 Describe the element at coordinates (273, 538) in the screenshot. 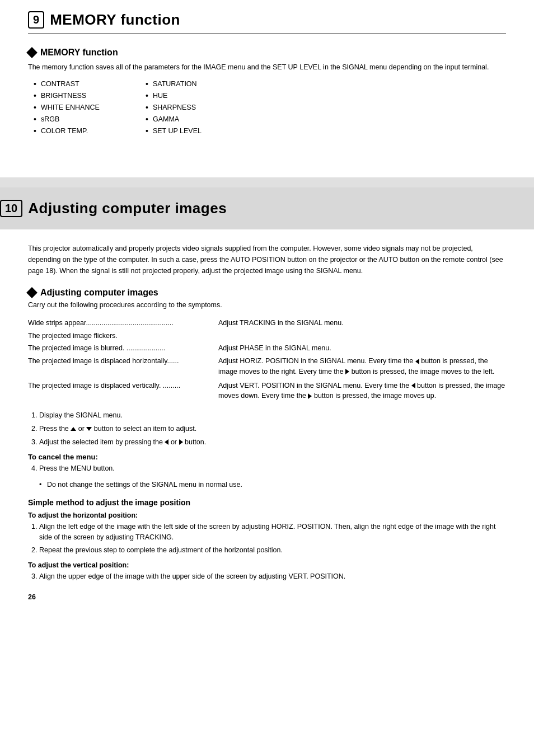

I see `horiz-steps-list: Align the left edge of the image with th…` at that location.